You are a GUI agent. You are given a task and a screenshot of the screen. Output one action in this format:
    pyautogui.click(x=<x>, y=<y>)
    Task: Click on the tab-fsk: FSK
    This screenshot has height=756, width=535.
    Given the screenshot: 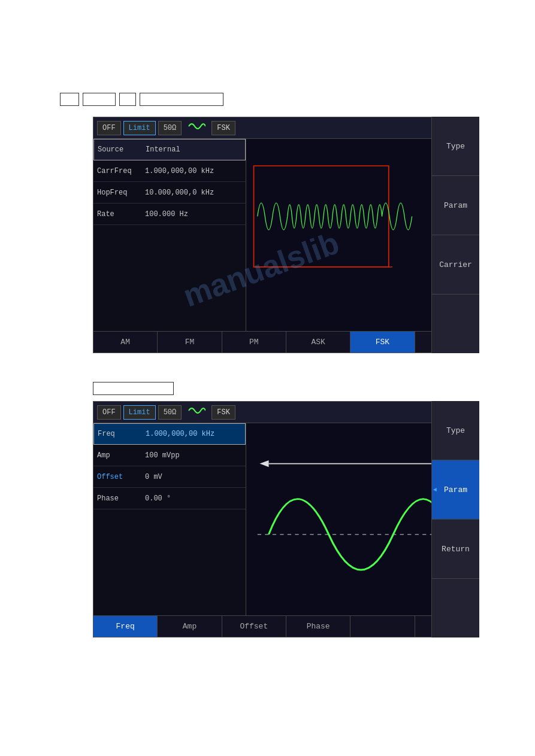 What is the action you would take?
    pyautogui.click(x=382, y=342)
    